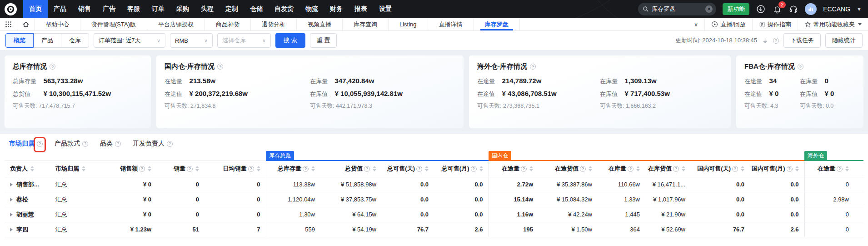 Image resolution: width=868 pixels, height=246 pixels. What do you see at coordinates (158, 9) in the screenshot?
I see `topnav-item: 订单` at bounding box center [158, 9].